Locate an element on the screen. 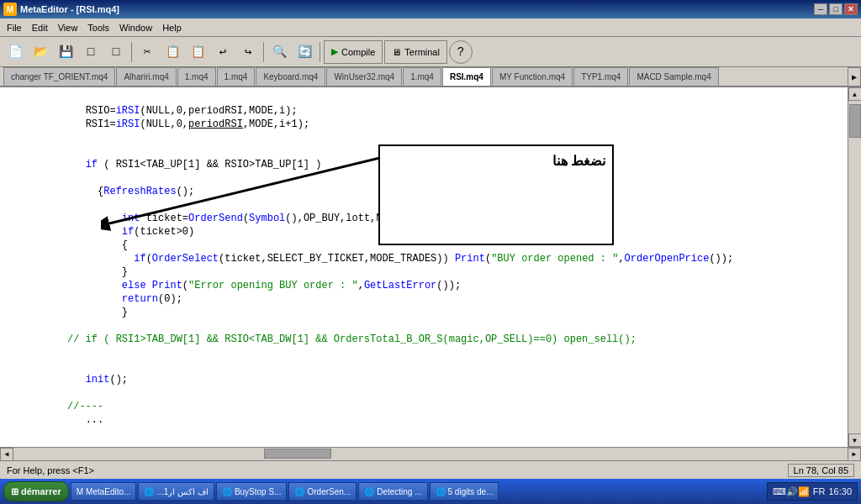 This screenshot has width=861, height=504. taskbar-label-buystop: BuyStop S... is located at coordinates (258, 492).